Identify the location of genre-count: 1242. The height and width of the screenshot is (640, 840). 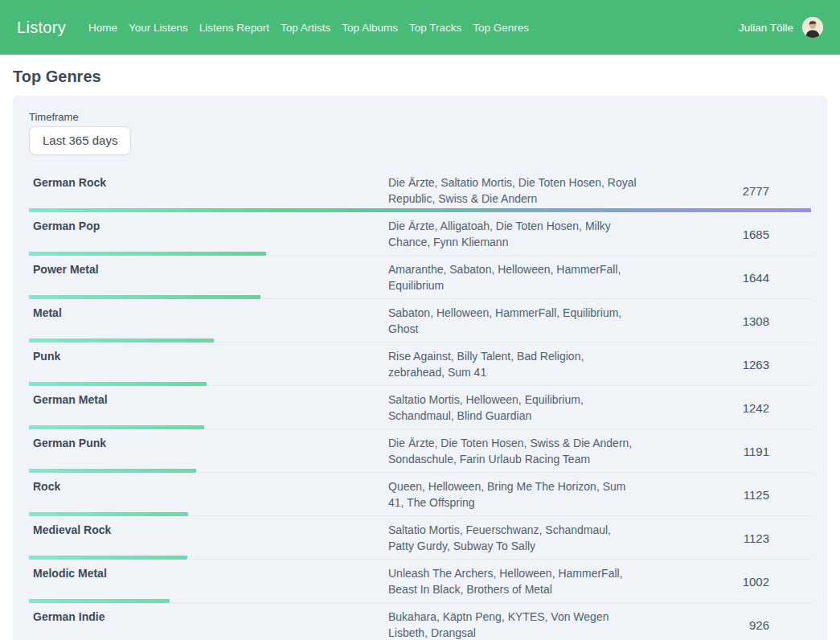
(776, 408).